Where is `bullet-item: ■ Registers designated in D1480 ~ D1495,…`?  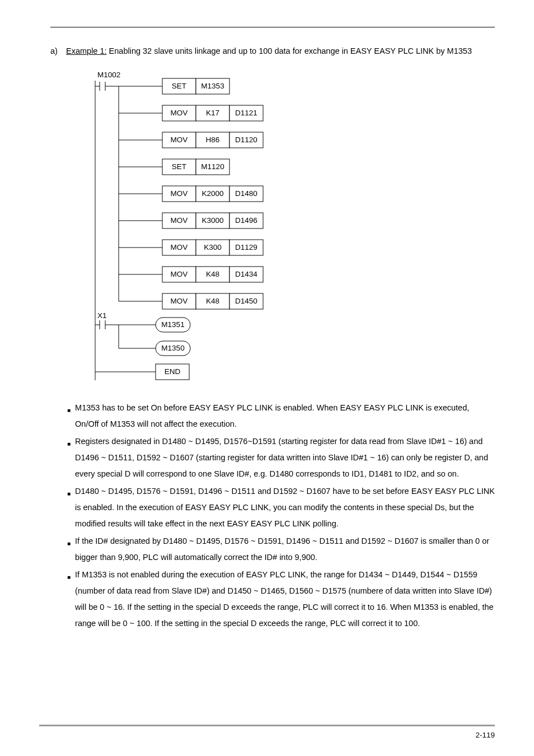 bullet-item: ■ Registers designated in D1480 ~ D1495,… is located at coordinates (281, 458).